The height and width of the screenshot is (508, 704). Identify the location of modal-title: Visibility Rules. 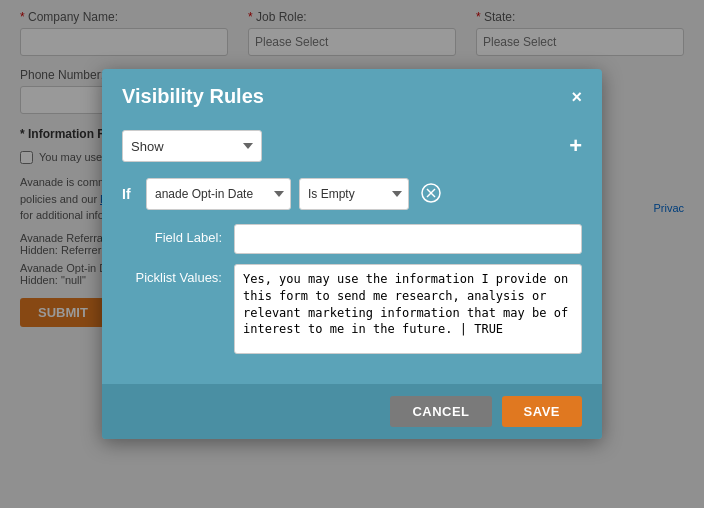
(193, 96).